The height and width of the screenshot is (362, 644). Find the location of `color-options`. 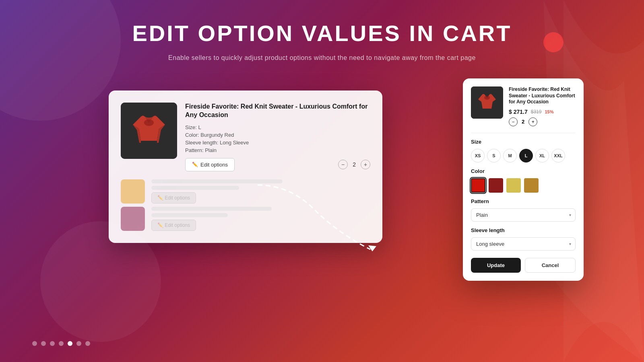

color-options is located at coordinates (523, 185).